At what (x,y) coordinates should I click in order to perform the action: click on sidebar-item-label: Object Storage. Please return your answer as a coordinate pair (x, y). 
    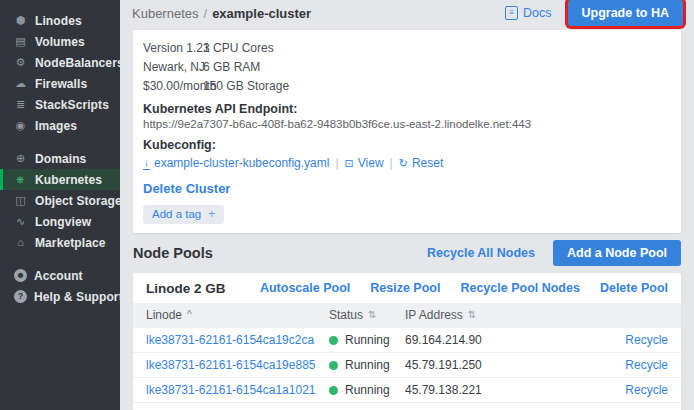
    Looking at the image, I should click on (78, 201).